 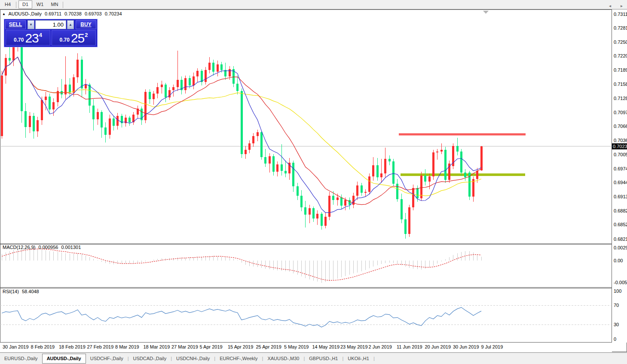 I want to click on macd-axis-label: 0.002984, so click(x=621, y=248).